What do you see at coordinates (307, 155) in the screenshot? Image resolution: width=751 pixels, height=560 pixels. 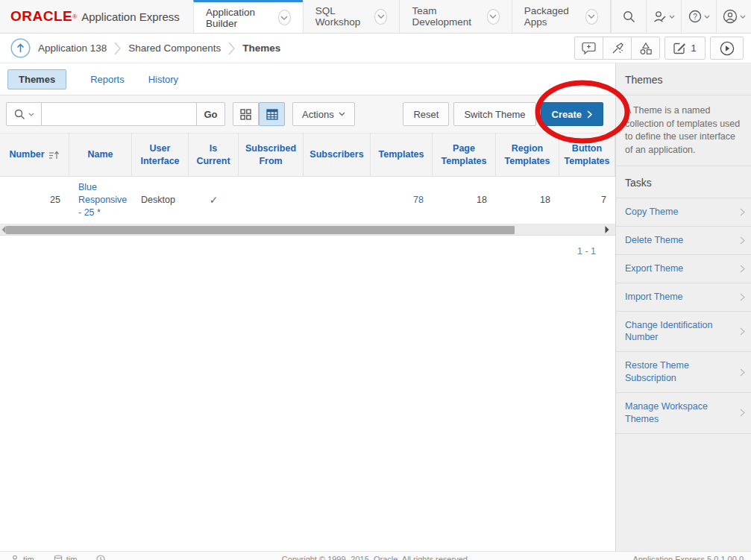 I see `themes-table-header: Number Name User Interface Is Current Su…` at bounding box center [307, 155].